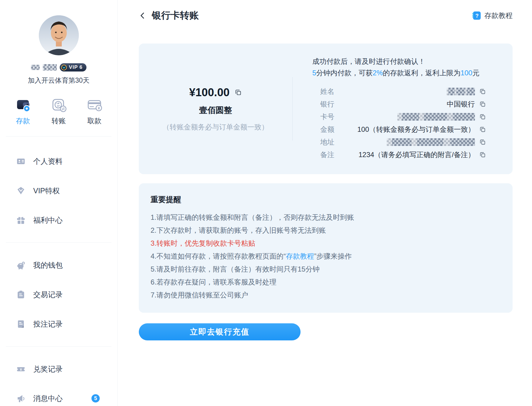  I want to click on prize-ticket-icon: ¥, so click(21, 369).